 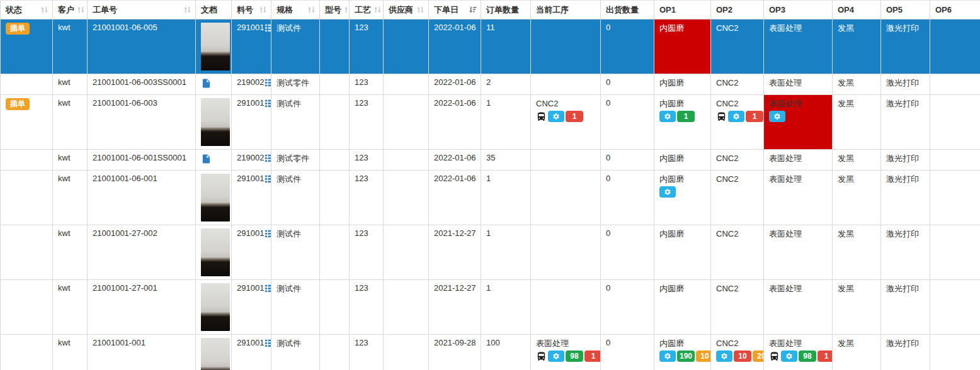 What do you see at coordinates (142, 10) in the screenshot?
I see `column-header-work-order-no: 工单号` at bounding box center [142, 10].